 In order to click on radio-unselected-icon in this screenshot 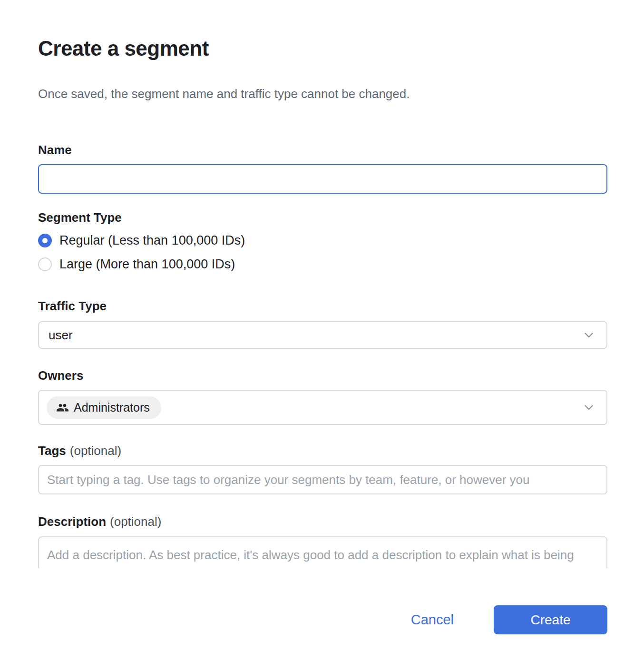, I will do `click(45, 265)`.